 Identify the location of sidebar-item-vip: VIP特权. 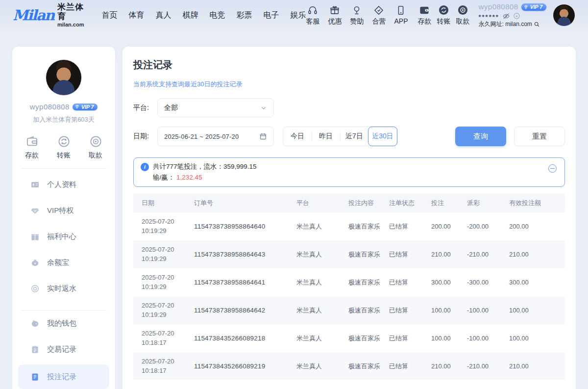
(64, 211).